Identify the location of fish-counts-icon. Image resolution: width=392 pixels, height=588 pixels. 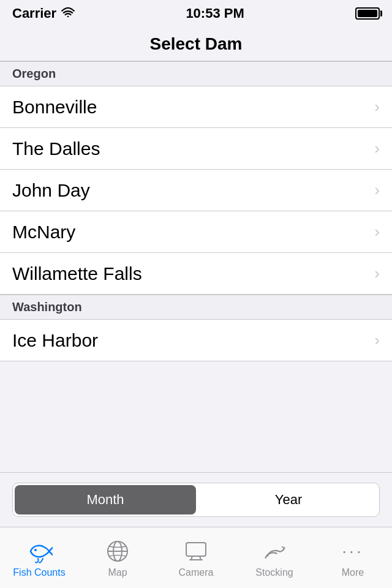
(39, 551).